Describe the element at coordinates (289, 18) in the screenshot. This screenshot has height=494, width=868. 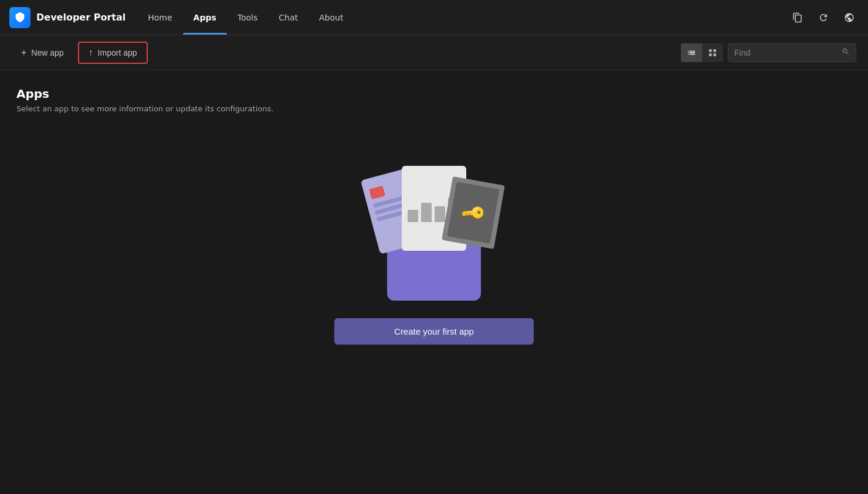
I see `nav-item-chat: Chat` at that location.